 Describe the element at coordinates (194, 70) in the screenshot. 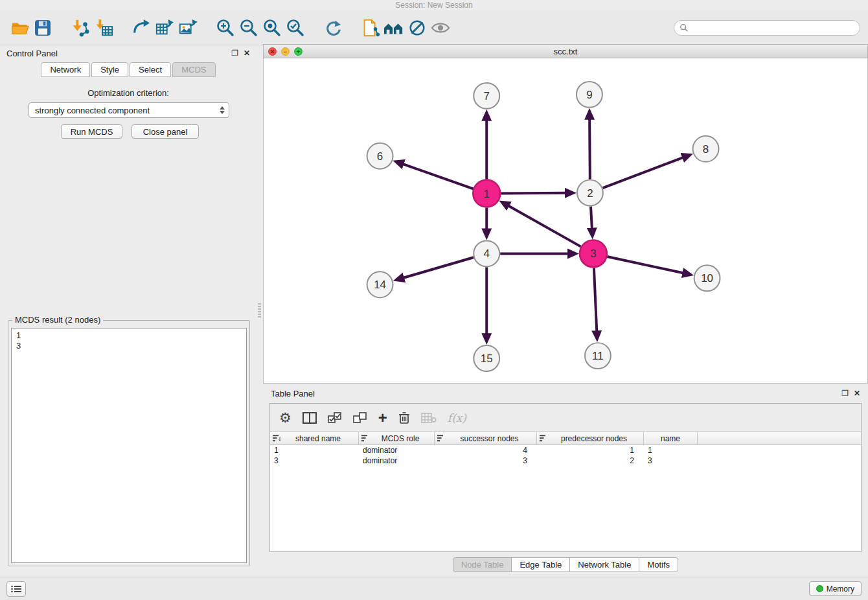

I see `tab-mcds: MCDS` at that location.